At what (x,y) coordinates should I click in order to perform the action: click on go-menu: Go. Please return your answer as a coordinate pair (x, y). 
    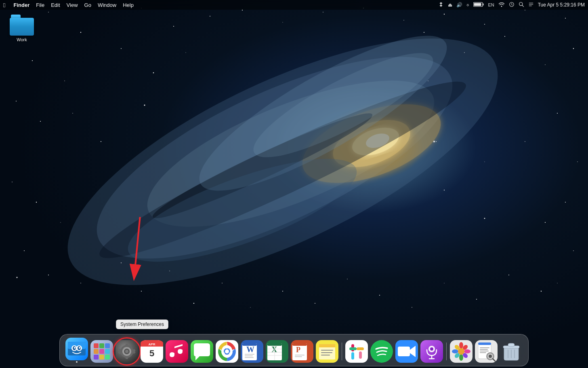
    Looking at the image, I should click on (88, 5).